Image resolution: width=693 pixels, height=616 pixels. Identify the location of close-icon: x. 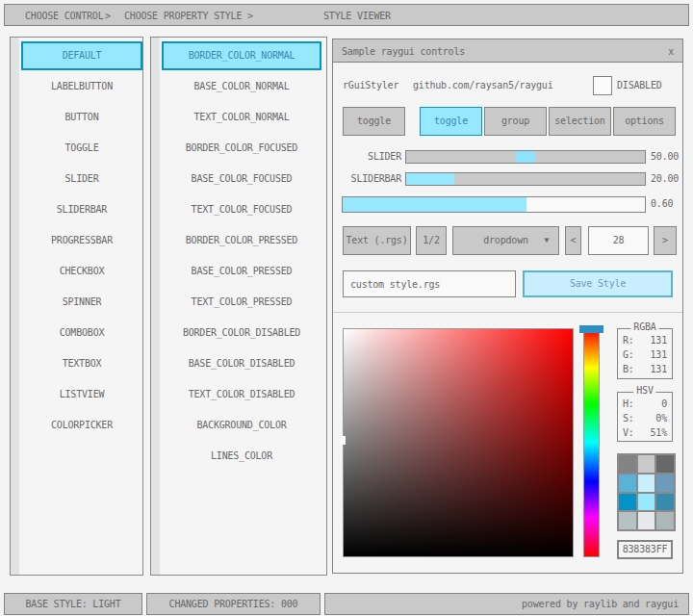
(671, 50).